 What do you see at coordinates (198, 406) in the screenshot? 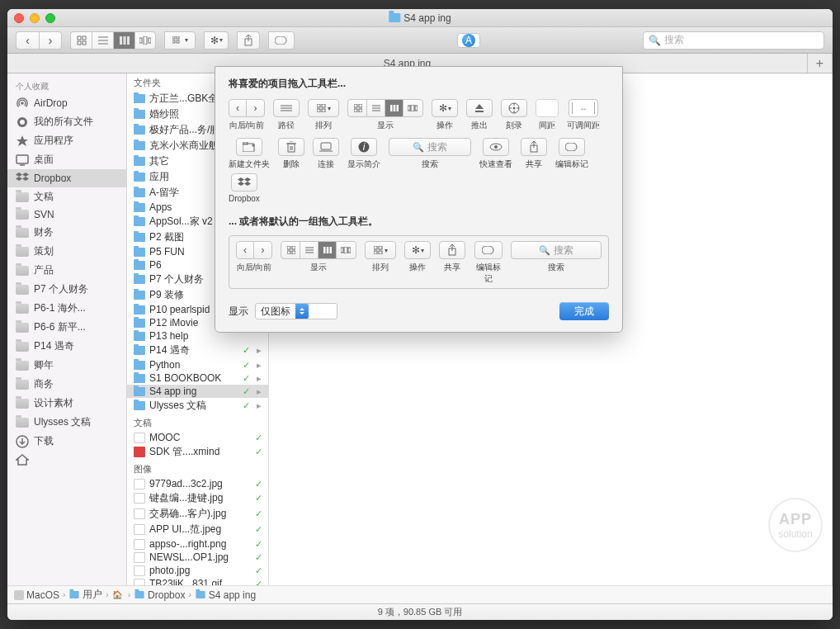
I see `file-row: Ulysses 文稿✓▸` at bounding box center [198, 406].